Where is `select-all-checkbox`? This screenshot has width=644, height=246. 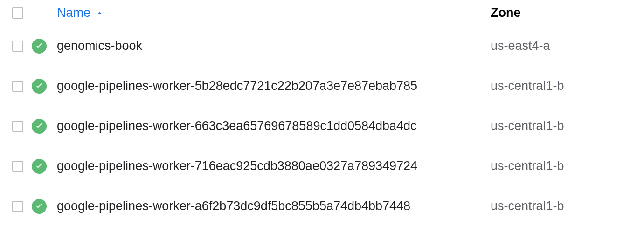
select-all-checkbox is located at coordinates (18, 13).